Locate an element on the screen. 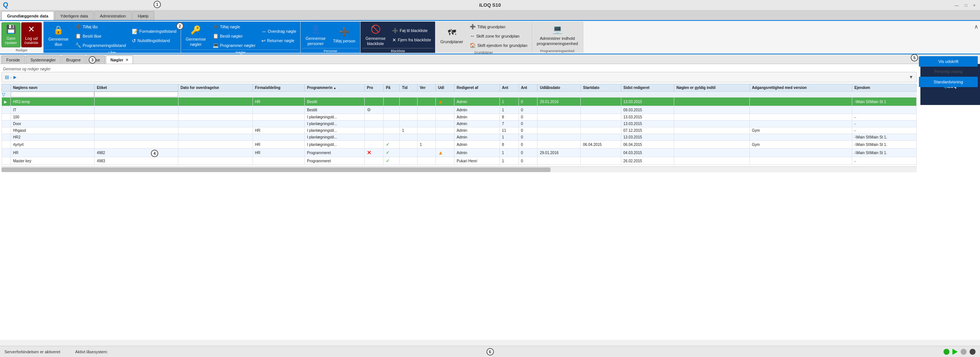 This screenshot has height=357, width=980. filter-etiket-input is located at coordinates (136, 94).